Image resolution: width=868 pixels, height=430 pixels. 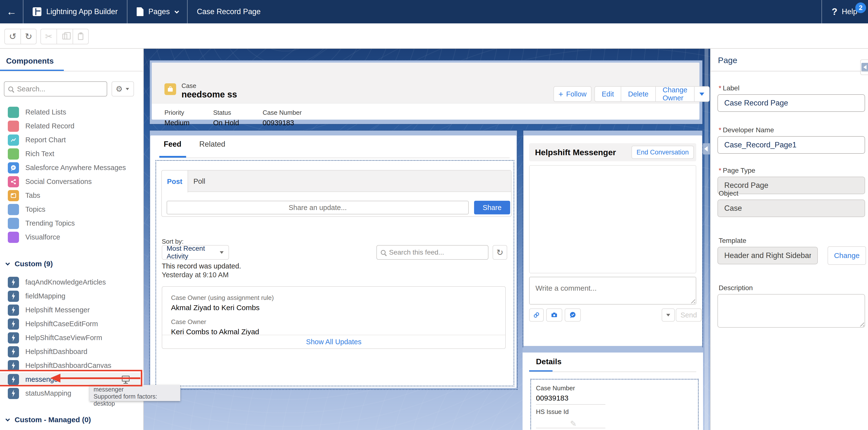 I want to click on end-conversation-button: End Conversation, so click(x=662, y=152).